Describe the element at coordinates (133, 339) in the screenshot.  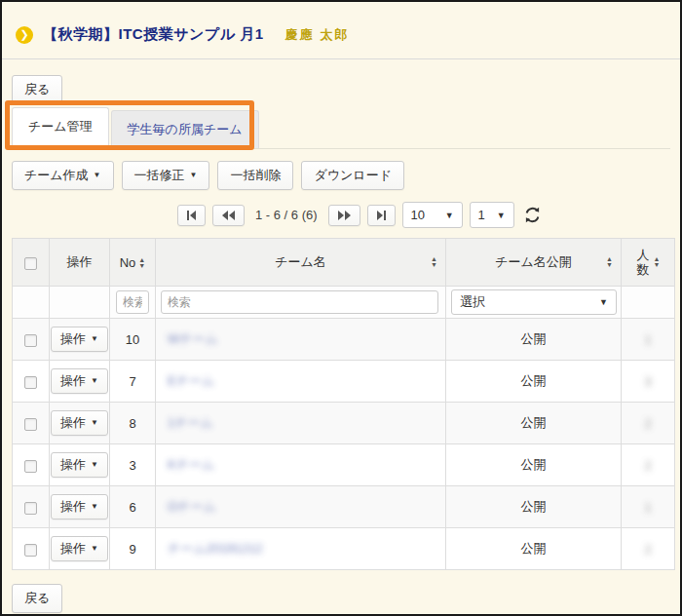
I see `row-no: 10` at that location.